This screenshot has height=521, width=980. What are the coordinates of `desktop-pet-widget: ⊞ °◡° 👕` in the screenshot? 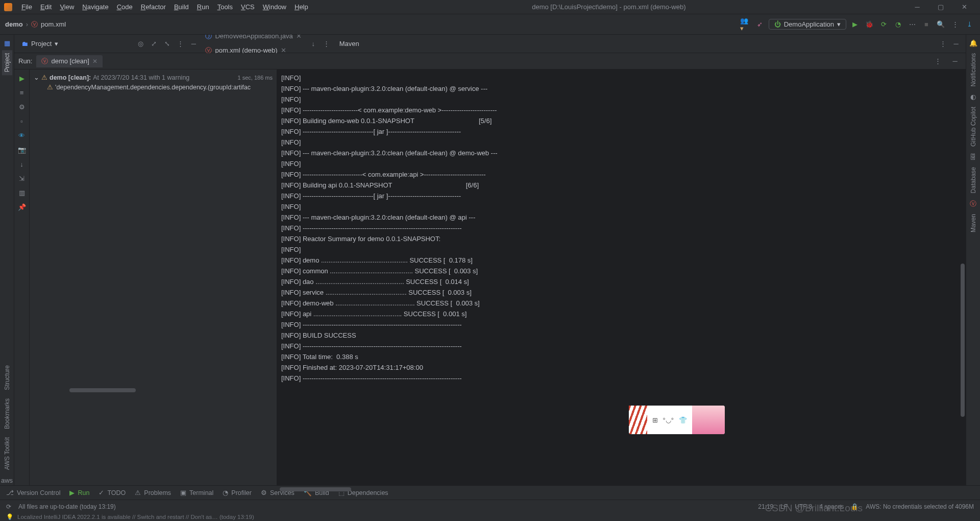 It's located at (677, 420).